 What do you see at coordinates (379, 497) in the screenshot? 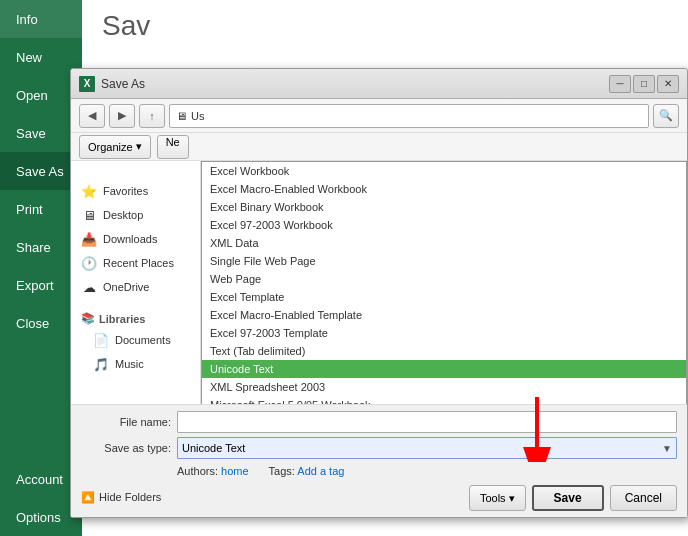
I see `bottom-row: 🔼 Hide Folders Tools ▾ Save Cancel` at bounding box center [379, 497].